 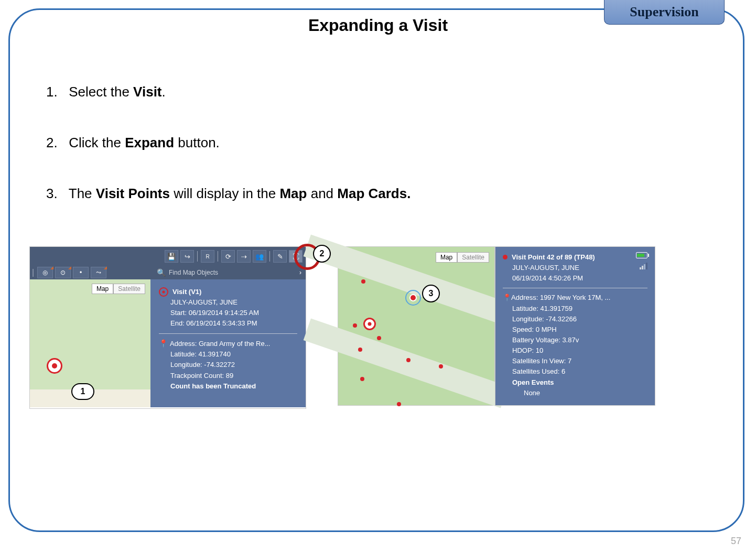 What do you see at coordinates (244, 256) in the screenshot?
I see `toggle-tracks-icon: ⇢` at bounding box center [244, 256].